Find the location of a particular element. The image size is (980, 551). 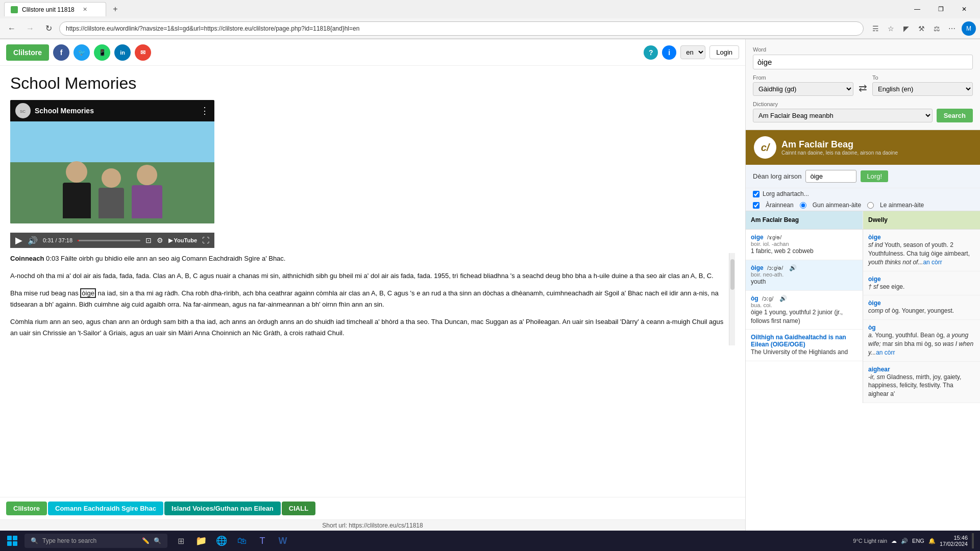

info-button: i is located at coordinates (669, 53).